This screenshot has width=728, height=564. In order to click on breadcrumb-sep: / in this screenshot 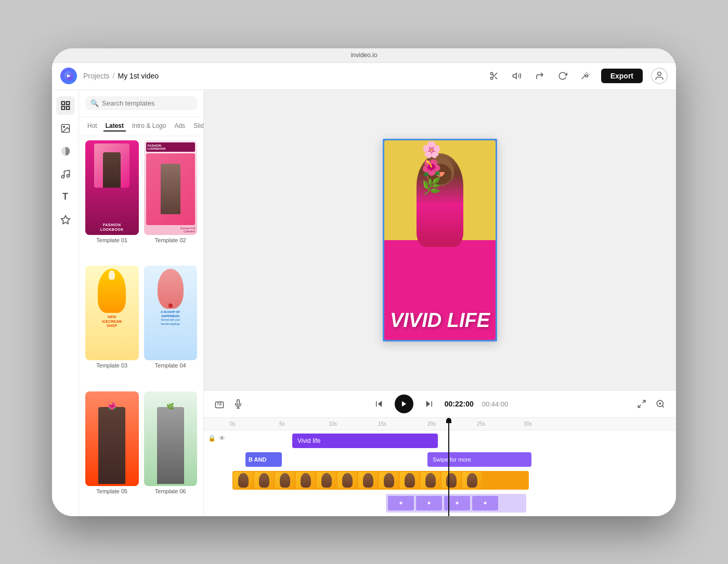, I will do `click(114, 76)`.